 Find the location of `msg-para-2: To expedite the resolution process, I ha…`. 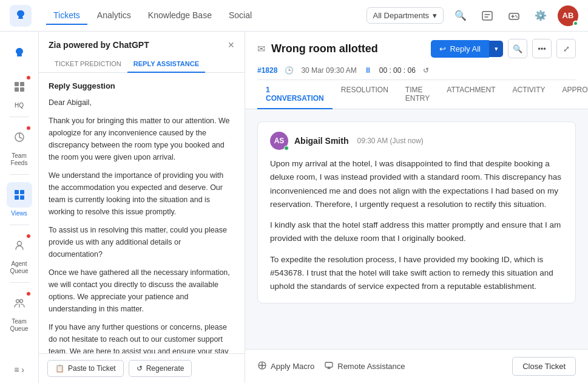

msg-para-2: To expedite the resolution process, I ha… is located at coordinates (416, 273).